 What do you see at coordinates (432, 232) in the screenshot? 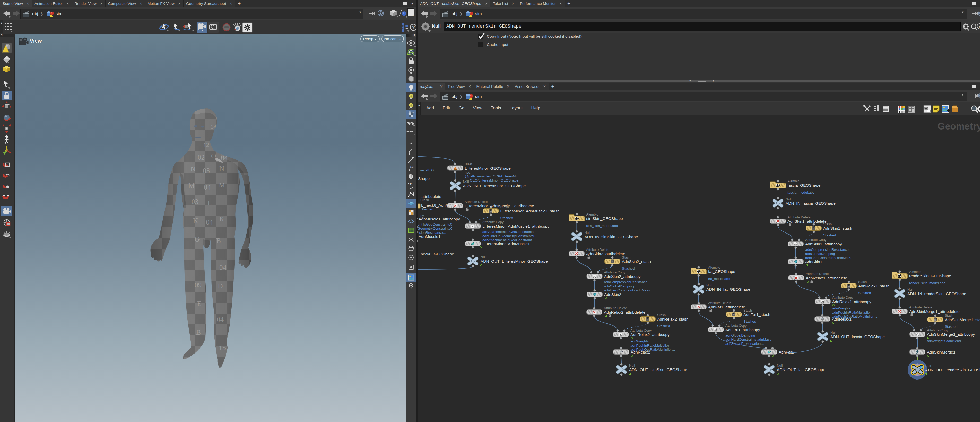
I see `svg-text: ssionResistance…` at bounding box center [432, 232].